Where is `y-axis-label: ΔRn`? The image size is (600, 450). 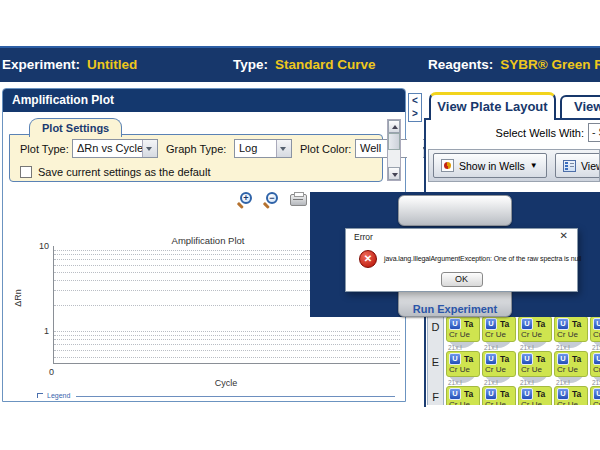 y-axis-label: ΔRn is located at coordinates (18, 298).